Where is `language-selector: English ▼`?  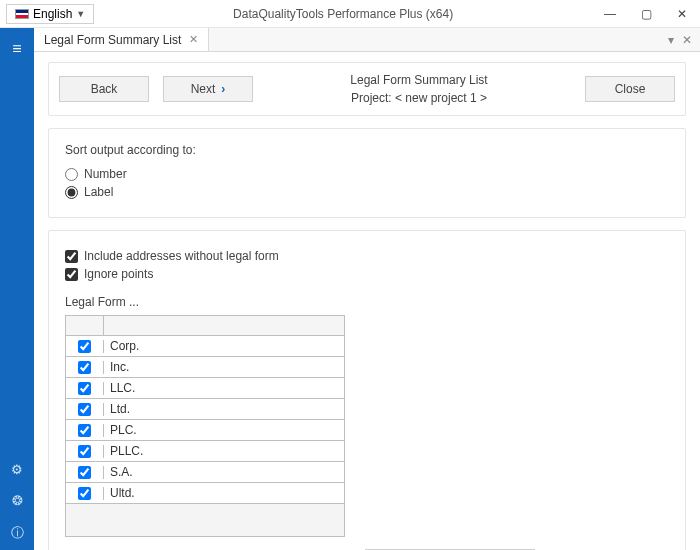 language-selector: English ▼ is located at coordinates (50, 14).